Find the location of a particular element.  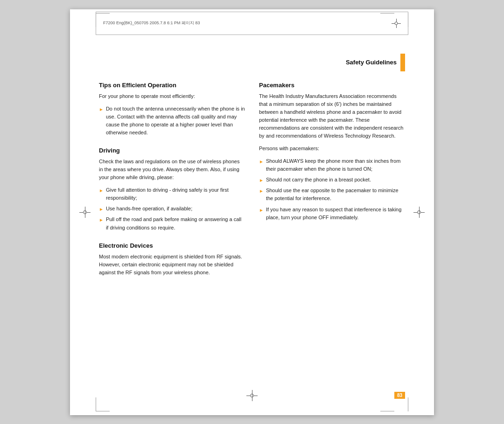

bullet-text: Give full attention to driving - driving… is located at coordinates (175, 194).